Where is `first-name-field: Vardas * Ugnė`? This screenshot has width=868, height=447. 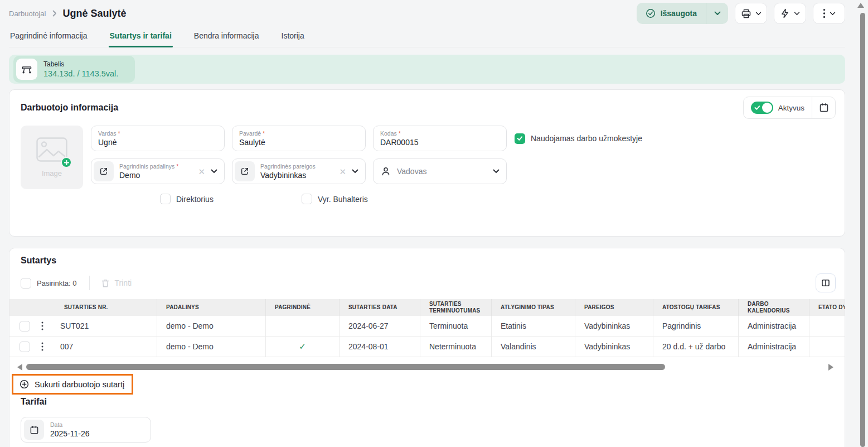 first-name-field: Vardas * Ugnė is located at coordinates (158, 138).